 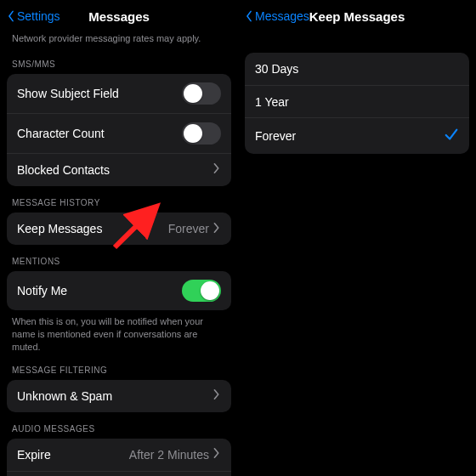 What do you see at coordinates (60, 229) in the screenshot?
I see `row-label: Keep Messages` at bounding box center [60, 229].